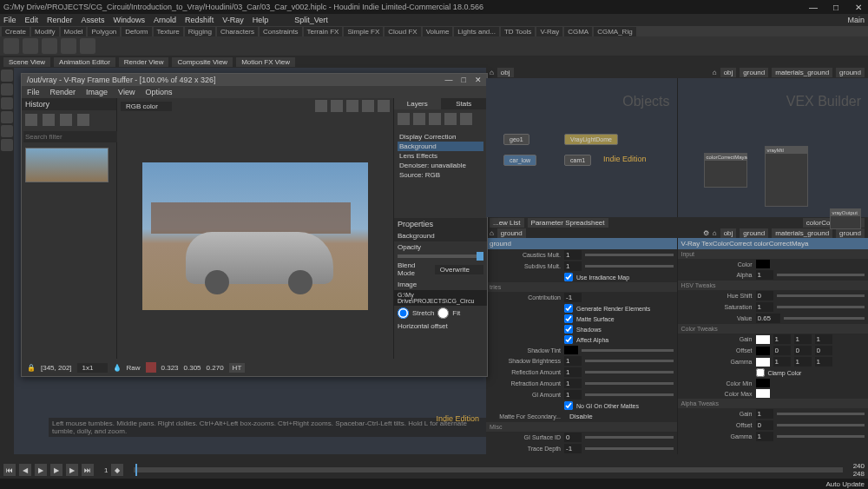  Describe the element at coordinates (573, 255) in the screenshot. I see `caustics-input` at that location.